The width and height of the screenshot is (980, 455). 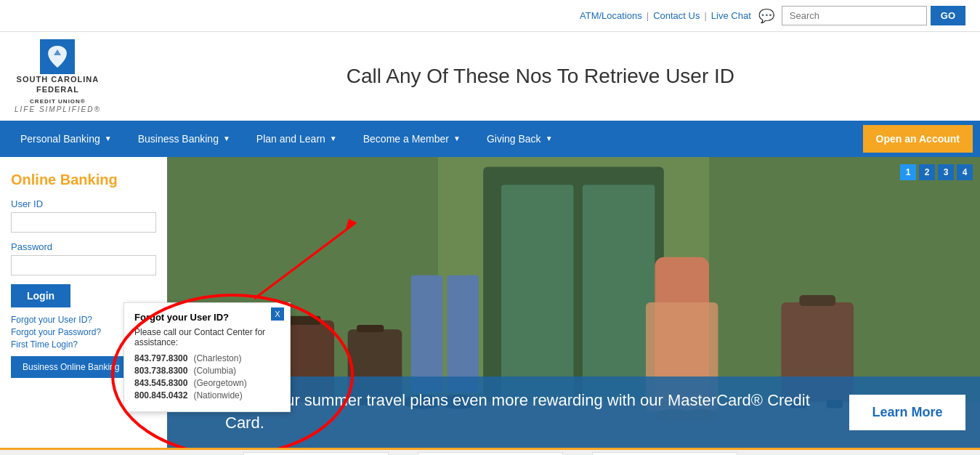 What do you see at coordinates (58, 76) in the screenshot?
I see `logo-area: SOUTH CAROLINA FEDERAL CREDIT UNION® LIF…` at bounding box center [58, 76].